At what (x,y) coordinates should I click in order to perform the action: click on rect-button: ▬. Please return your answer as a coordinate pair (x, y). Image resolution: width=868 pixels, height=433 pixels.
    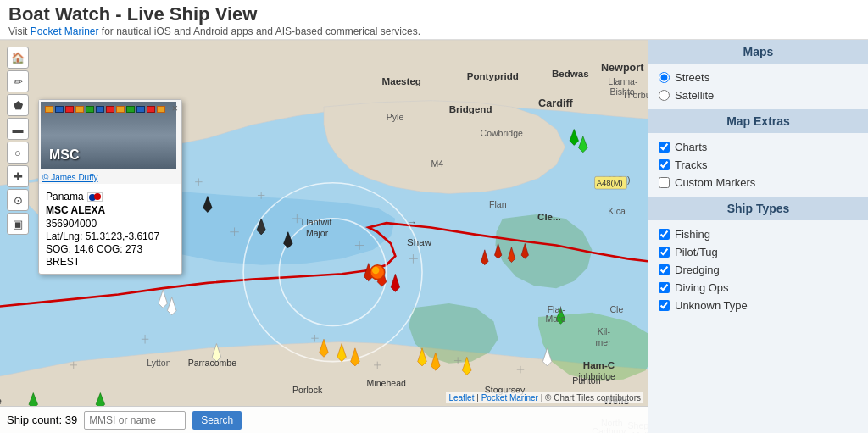
    Looking at the image, I should click on (18, 129).